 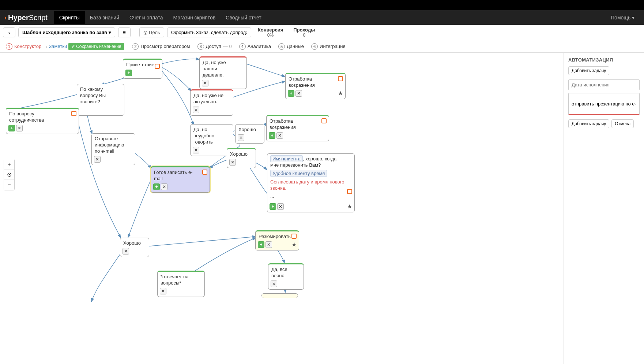 What do you see at coordinates (201, 47) in the screenshot?
I see `tab-number-3: 3` at bounding box center [201, 47].